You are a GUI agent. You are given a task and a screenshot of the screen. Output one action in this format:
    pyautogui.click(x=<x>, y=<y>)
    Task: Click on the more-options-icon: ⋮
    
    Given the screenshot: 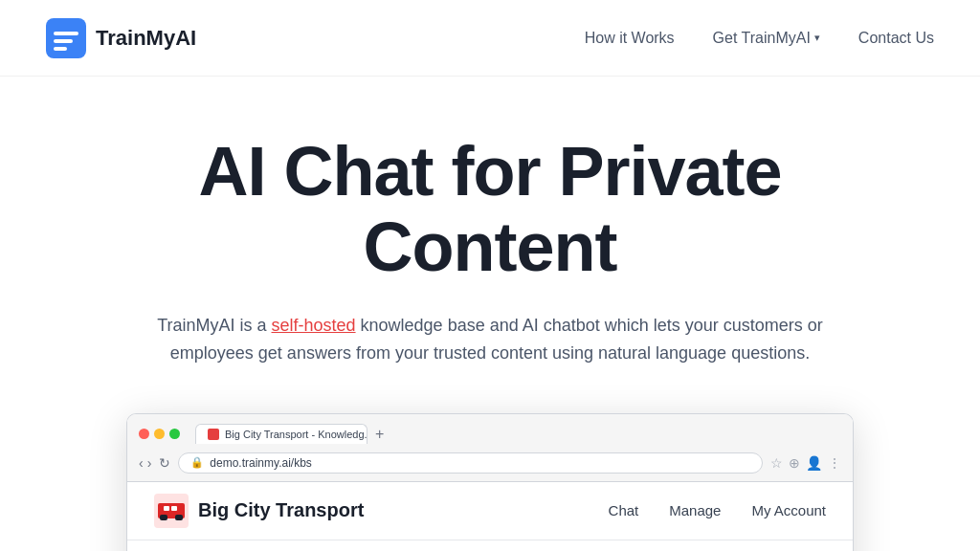 What is the action you would take?
    pyautogui.click(x=835, y=463)
    